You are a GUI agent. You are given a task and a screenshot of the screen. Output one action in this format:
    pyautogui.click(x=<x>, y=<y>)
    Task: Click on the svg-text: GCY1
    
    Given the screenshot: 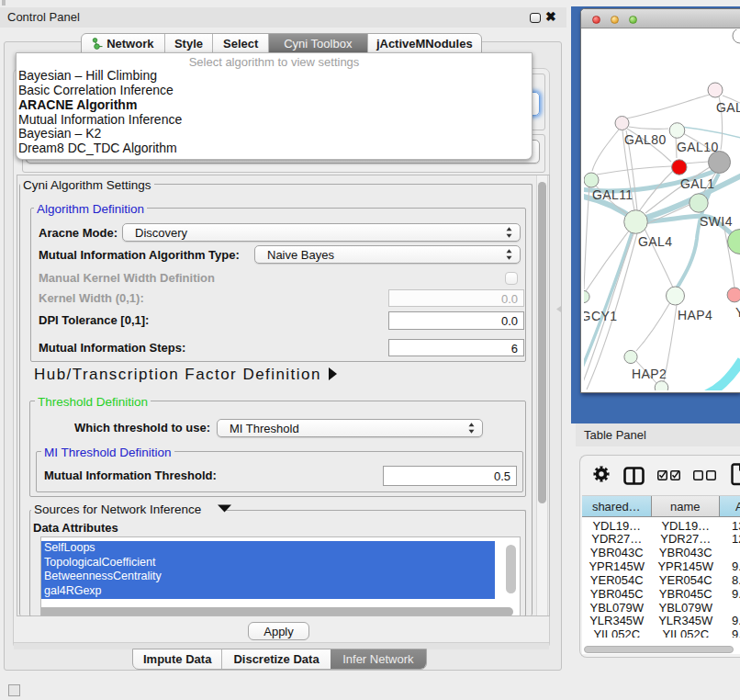 What is the action you would take?
    pyautogui.click(x=600, y=316)
    